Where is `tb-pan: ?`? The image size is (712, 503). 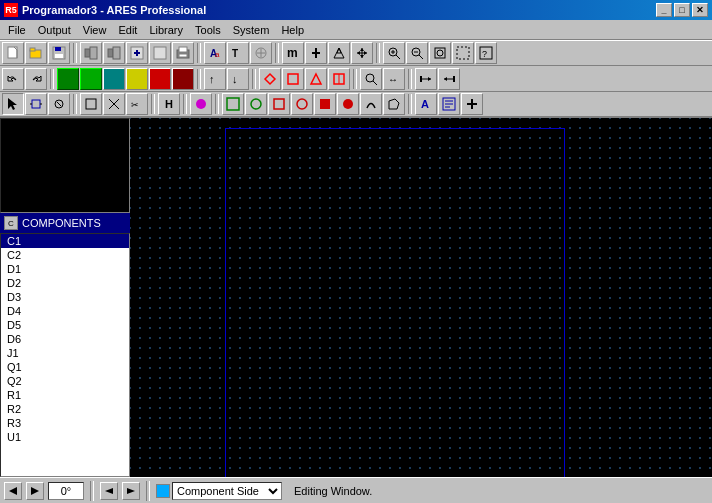
tb-pan: ? is located at coordinates (486, 53).